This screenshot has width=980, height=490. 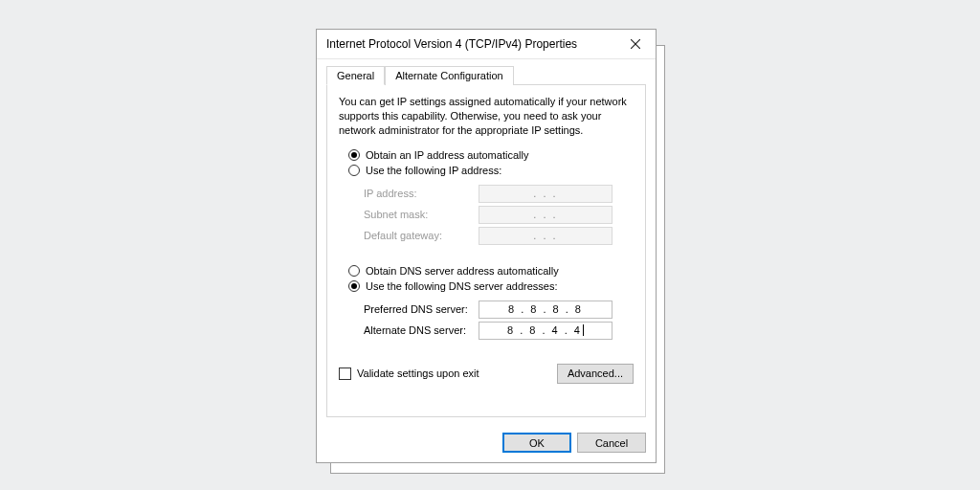 I want to click on ip-auto-label: Obtain an IP address automatically, so click(x=447, y=155).